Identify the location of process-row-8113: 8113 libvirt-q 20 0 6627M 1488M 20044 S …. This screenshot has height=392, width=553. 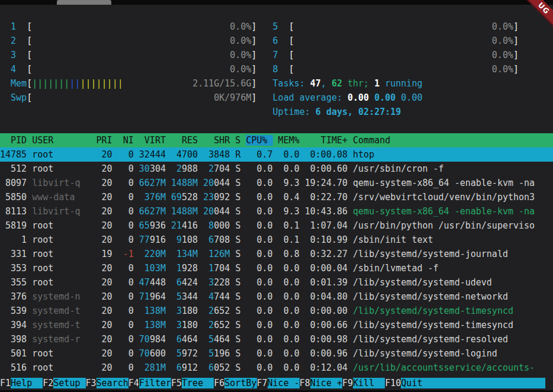
(276, 211).